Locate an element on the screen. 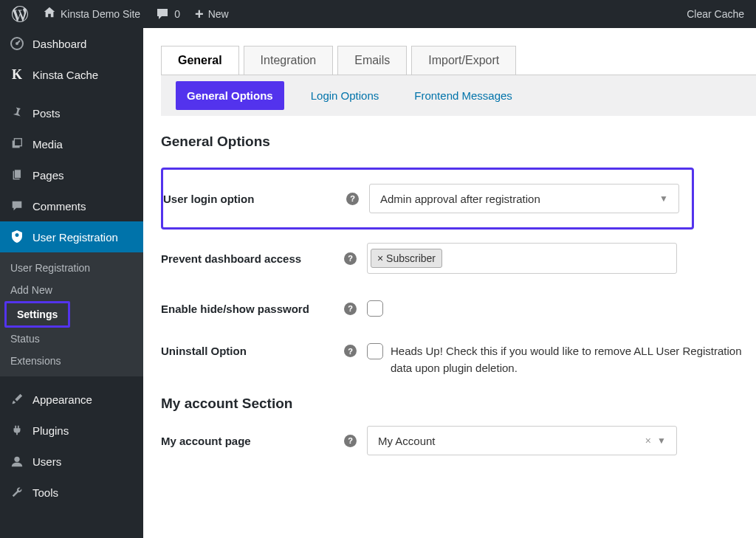 Image resolution: width=756 pixels, height=538 pixels. submenu-user-registration-item: User Registration is located at coordinates (72, 268).